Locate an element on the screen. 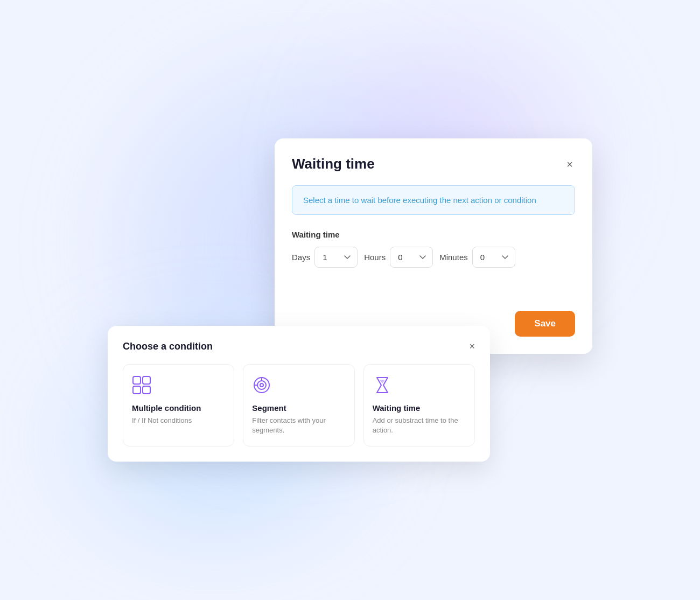  modal-title: Waiting time is located at coordinates (333, 164).